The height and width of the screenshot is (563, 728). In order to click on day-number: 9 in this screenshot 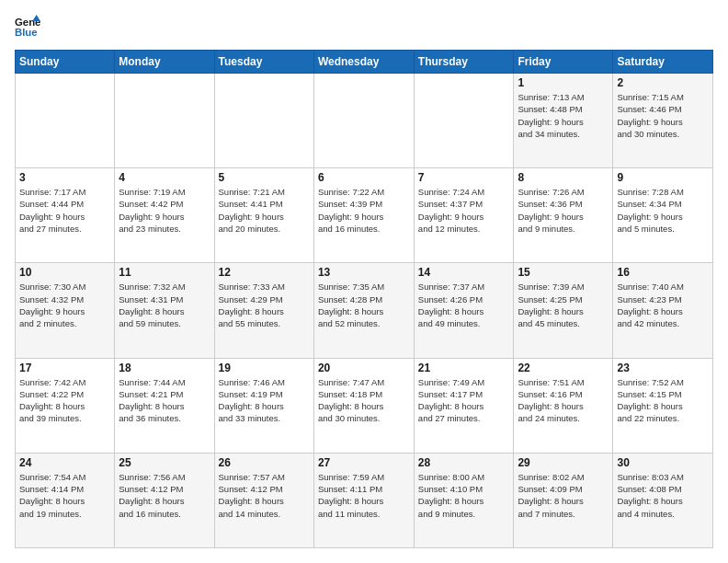, I will do `click(663, 178)`.